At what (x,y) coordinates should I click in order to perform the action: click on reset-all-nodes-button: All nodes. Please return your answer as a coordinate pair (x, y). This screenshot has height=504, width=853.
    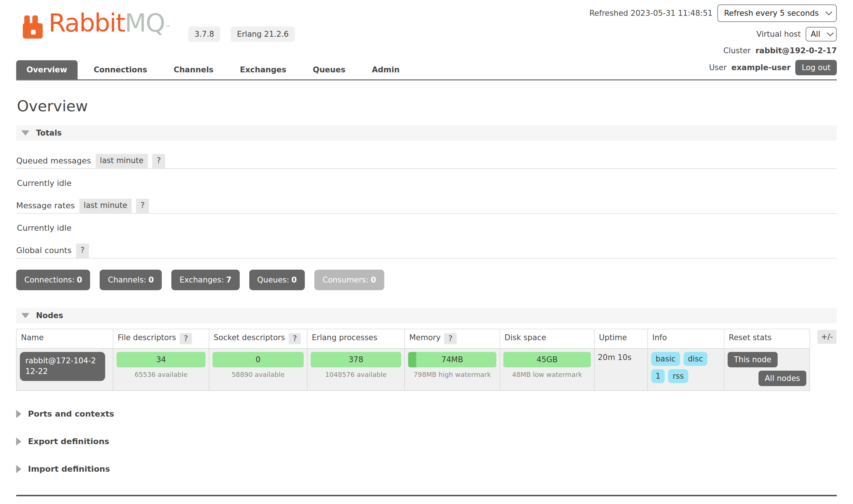
    Looking at the image, I should click on (782, 378).